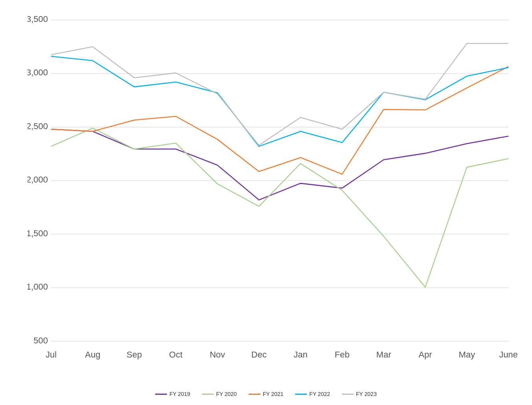 The width and height of the screenshot is (532, 405). Describe the element at coordinates (134, 355) in the screenshot. I see `svg-text: Sep` at that location.